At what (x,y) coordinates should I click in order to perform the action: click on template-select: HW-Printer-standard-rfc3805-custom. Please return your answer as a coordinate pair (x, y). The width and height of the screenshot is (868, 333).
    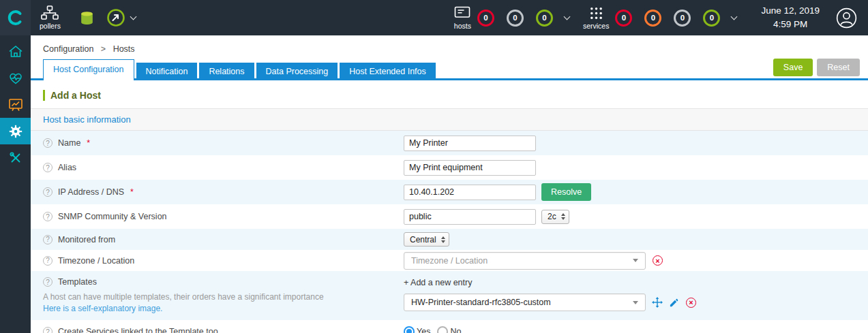
    Looking at the image, I should click on (525, 302).